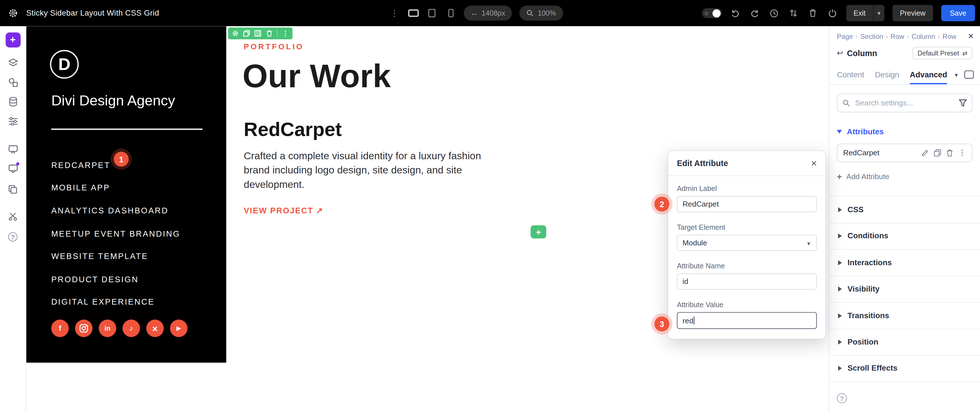 This screenshot has height=412, width=980. I want to click on attribute-value-input: red, so click(747, 320).